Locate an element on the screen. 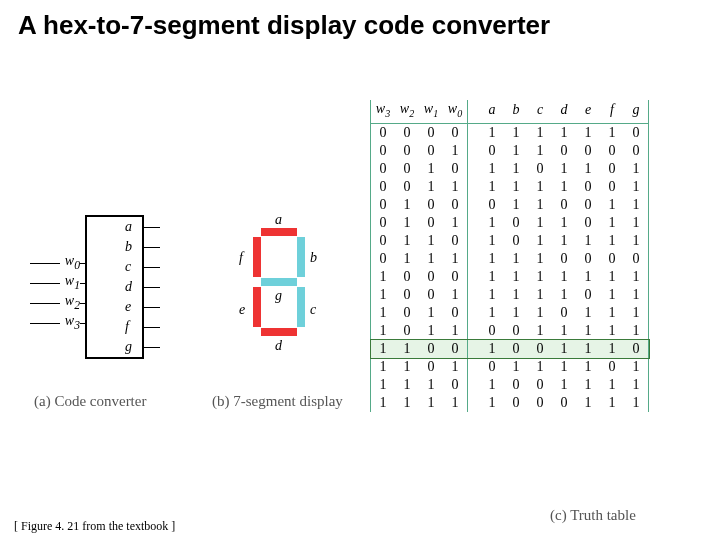 This screenshot has width=720, height=540. output-c-label: c is located at coordinates (128, 267).